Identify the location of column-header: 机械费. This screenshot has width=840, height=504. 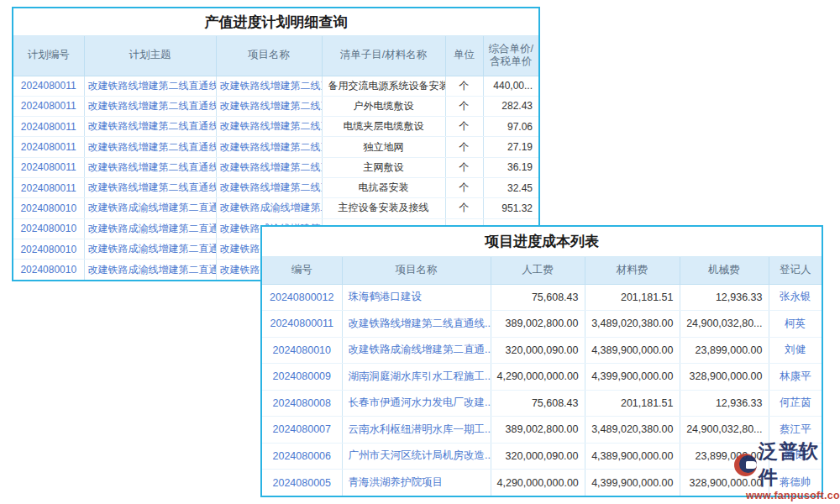
(724, 270).